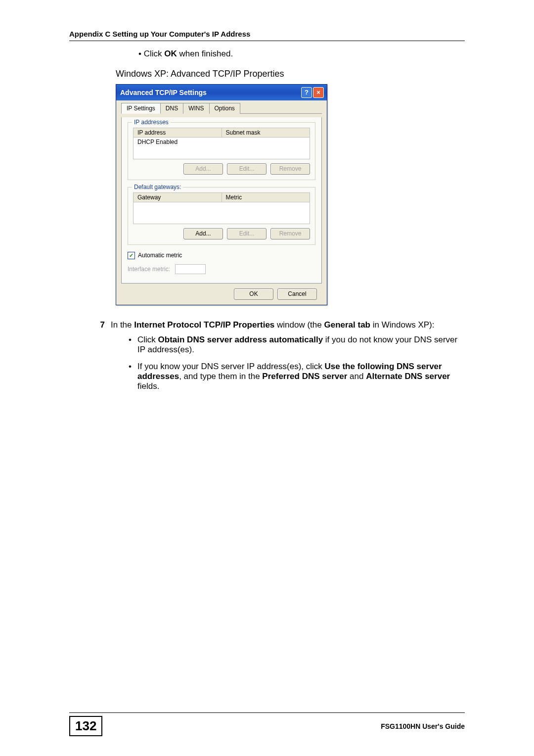 The height and width of the screenshot is (756, 534). I want to click on tab-ip-settings: IP Settings, so click(141, 108).